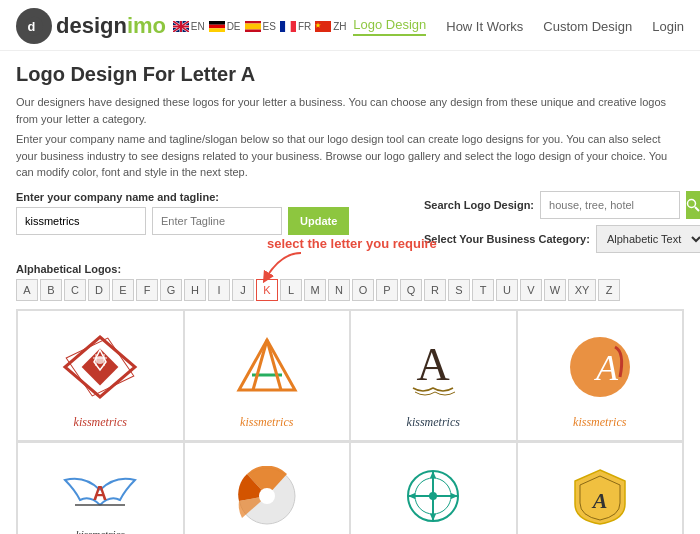 The image size is (700, 534). I want to click on alpha-H: H, so click(195, 290).